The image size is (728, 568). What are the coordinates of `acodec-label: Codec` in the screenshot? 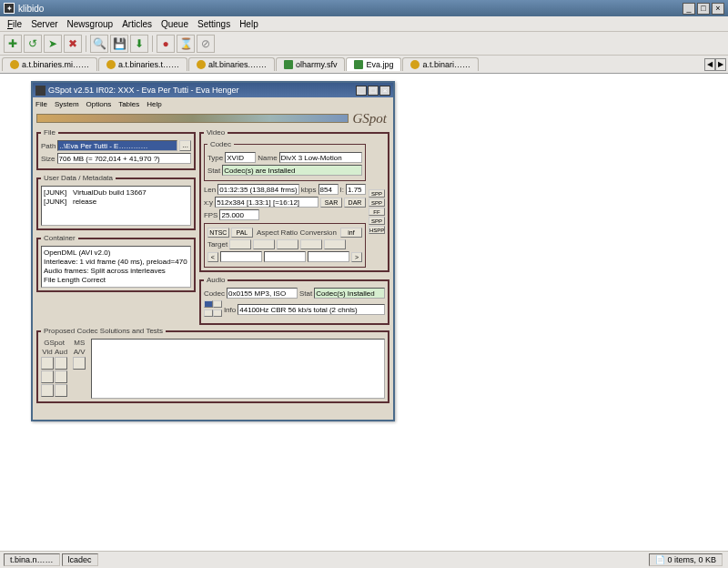 It's located at (215, 293).